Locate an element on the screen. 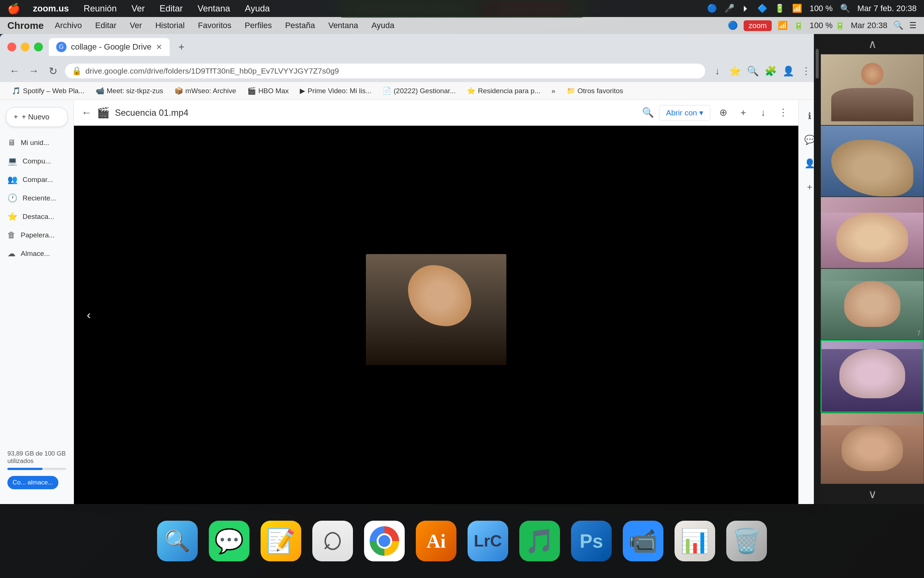  dock-item-chrome is located at coordinates (384, 541).